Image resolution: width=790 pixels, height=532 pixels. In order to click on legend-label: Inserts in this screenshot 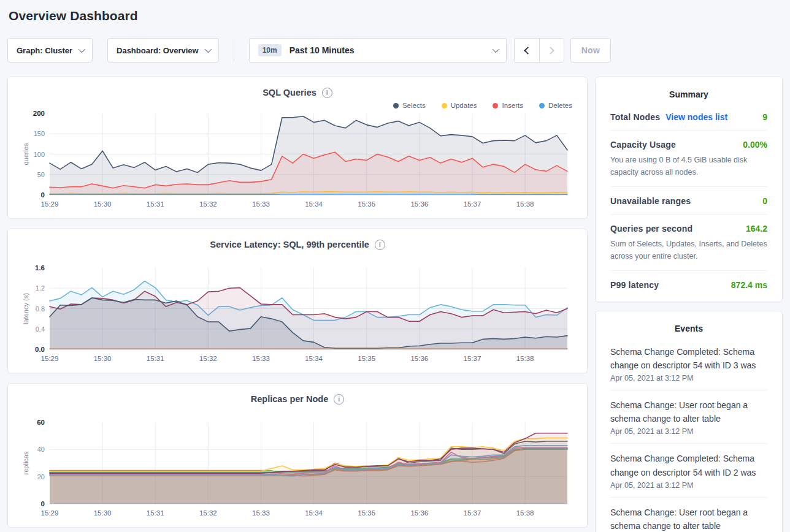, I will do `click(513, 105)`.